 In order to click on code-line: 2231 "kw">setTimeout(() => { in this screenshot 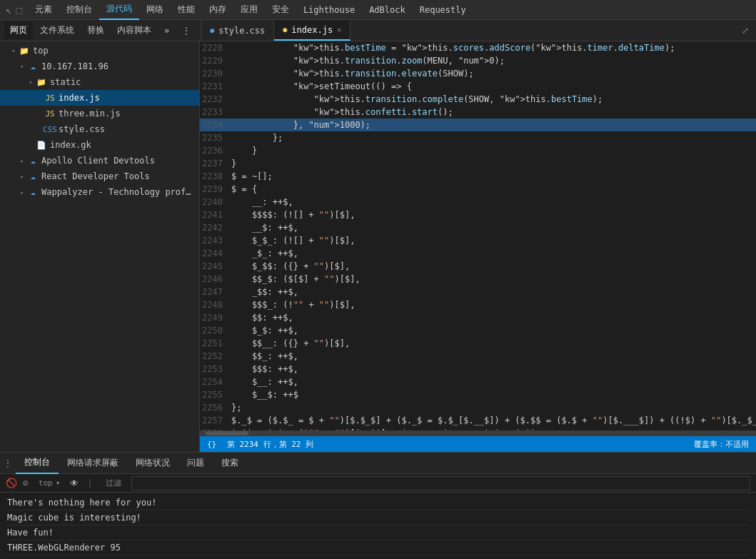, I will do `click(478, 86)`.